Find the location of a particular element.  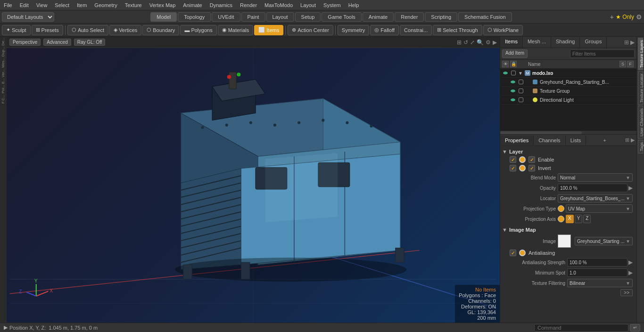

item-vis-3b is located at coordinates (521, 91).